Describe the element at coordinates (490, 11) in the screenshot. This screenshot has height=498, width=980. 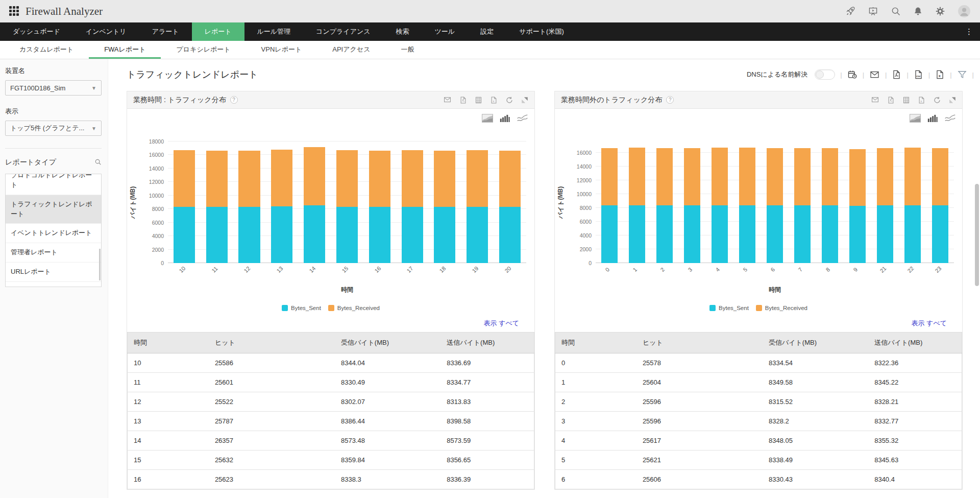
I see `app-header: Firewall Analyzer` at that location.